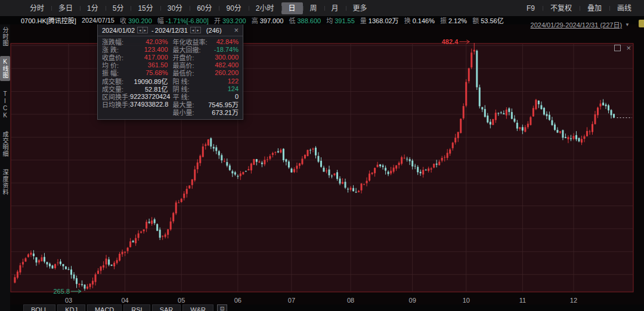  I want to click on popup-close-icon: ×, so click(236, 30).